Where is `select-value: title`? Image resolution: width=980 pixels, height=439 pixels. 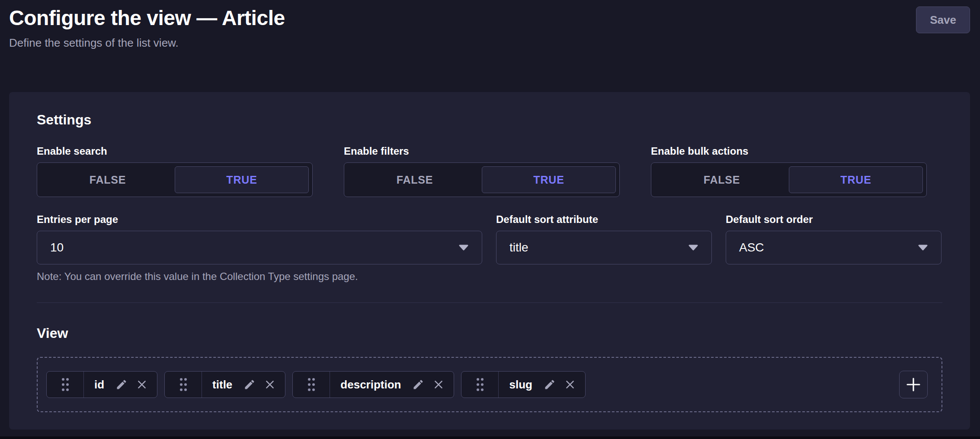
select-value: title is located at coordinates (519, 248).